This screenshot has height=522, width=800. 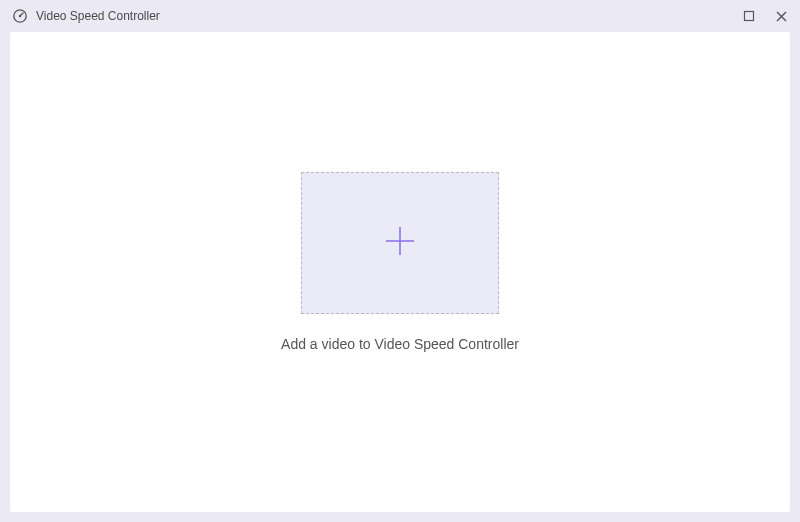 I want to click on app-title: Video Speed Controller, so click(x=98, y=16).